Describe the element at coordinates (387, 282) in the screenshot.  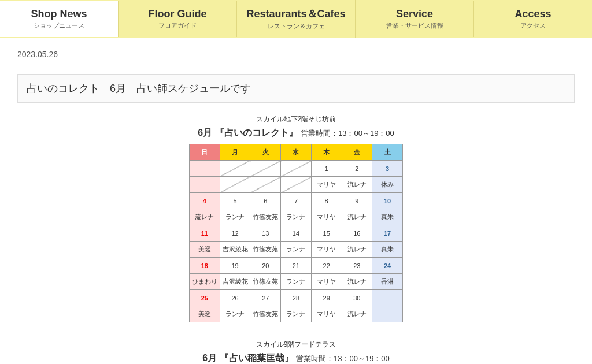
I see `cell: 香淋` at that location.